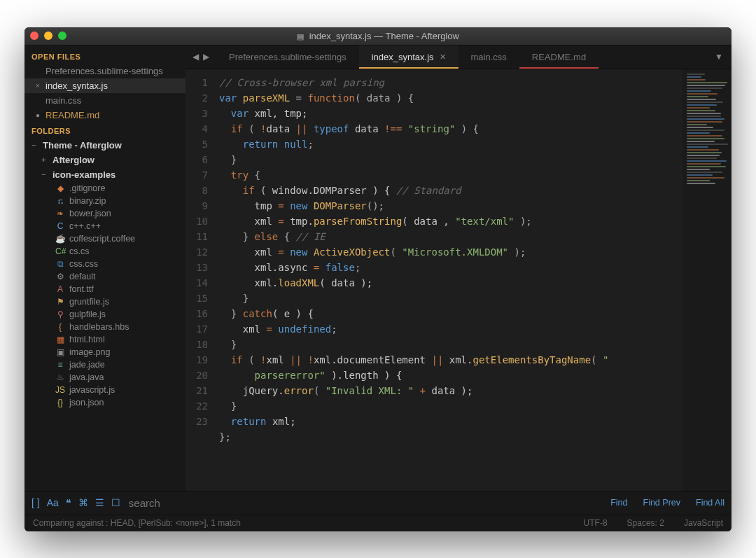 This screenshot has height=558, width=756. Describe the element at coordinates (105, 239) in the screenshot. I see `file-item: ☕coffescript.coffee` at that location.